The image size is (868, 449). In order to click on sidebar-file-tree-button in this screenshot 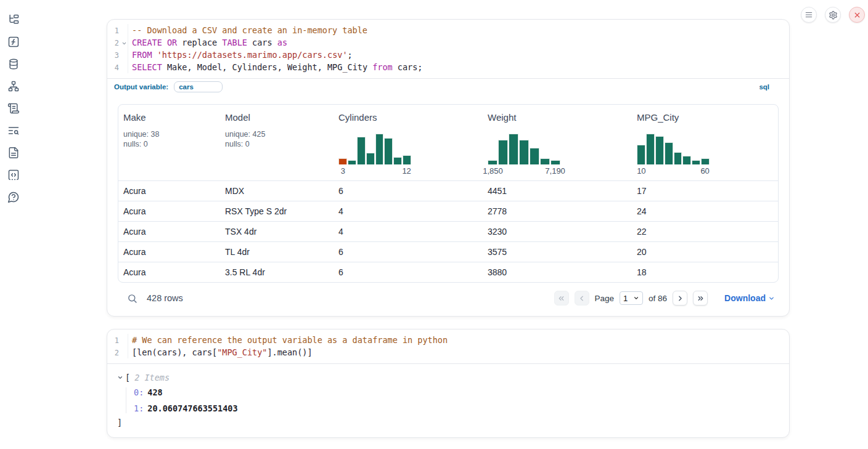, I will do `click(14, 20)`.